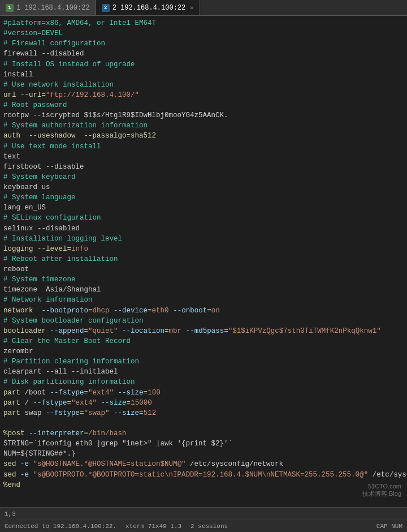  I want to click on sessions-label: 2 sessions, so click(209, 526).